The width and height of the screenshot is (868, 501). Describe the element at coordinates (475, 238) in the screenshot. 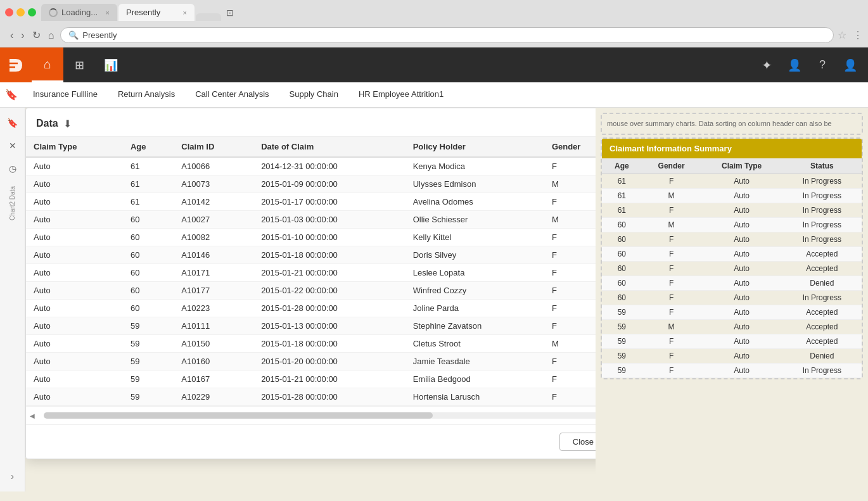

I see `table-cell: Kelly Kittel` at that location.